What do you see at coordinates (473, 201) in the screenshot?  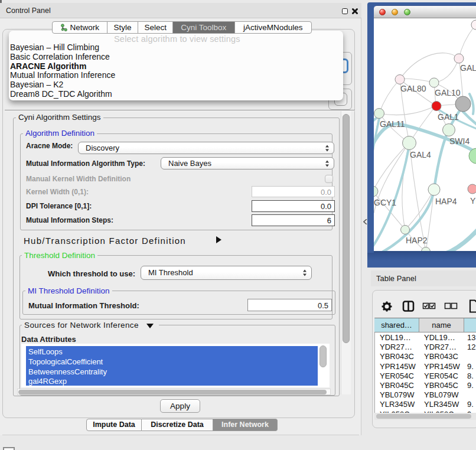 I see `svg-text: YEL0` at bounding box center [473, 201].